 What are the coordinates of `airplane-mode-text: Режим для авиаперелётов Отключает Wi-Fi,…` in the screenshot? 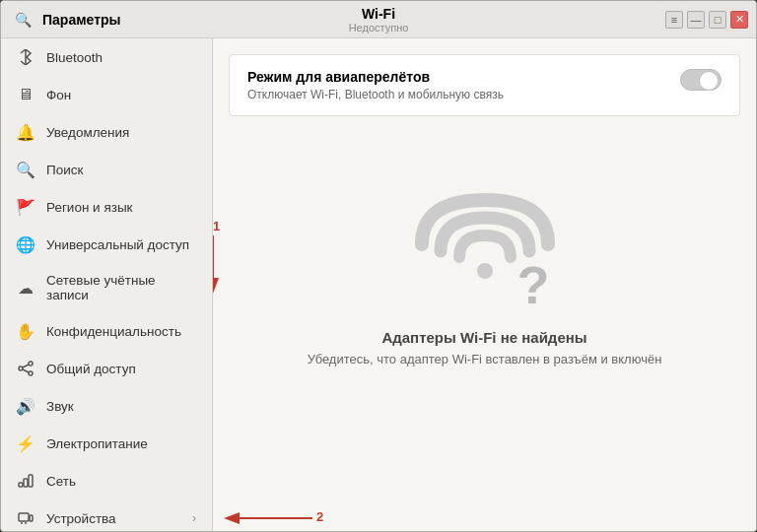 It's located at (376, 85).